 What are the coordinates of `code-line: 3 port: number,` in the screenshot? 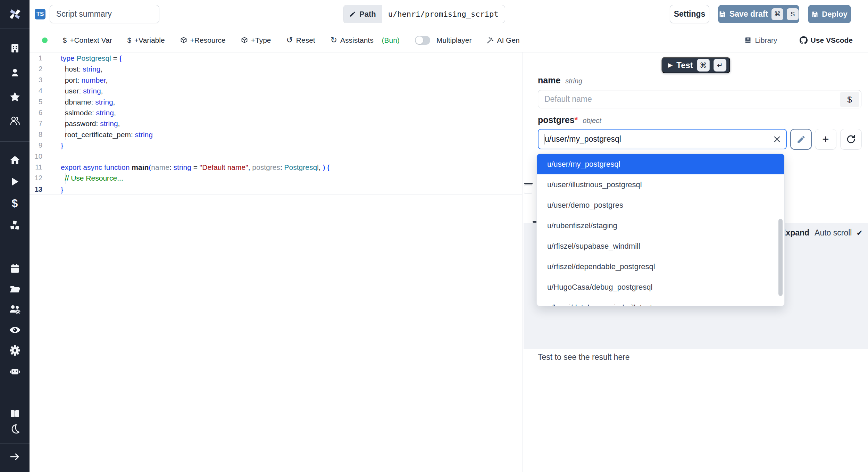 It's located at (276, 80).